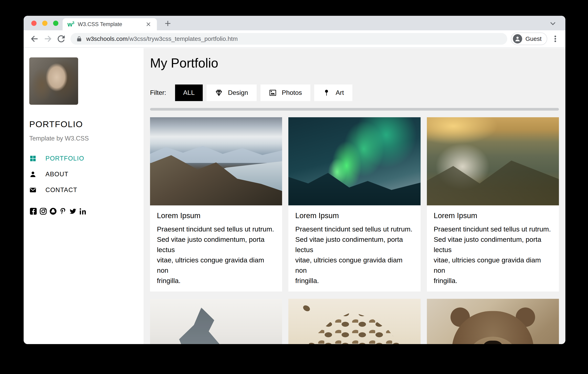 This screenshot has width=588, height=374. What do you see at coordinates (148, 24) in the screenshot?
I see `tab-close-icon` at bounding box center [148, 24].